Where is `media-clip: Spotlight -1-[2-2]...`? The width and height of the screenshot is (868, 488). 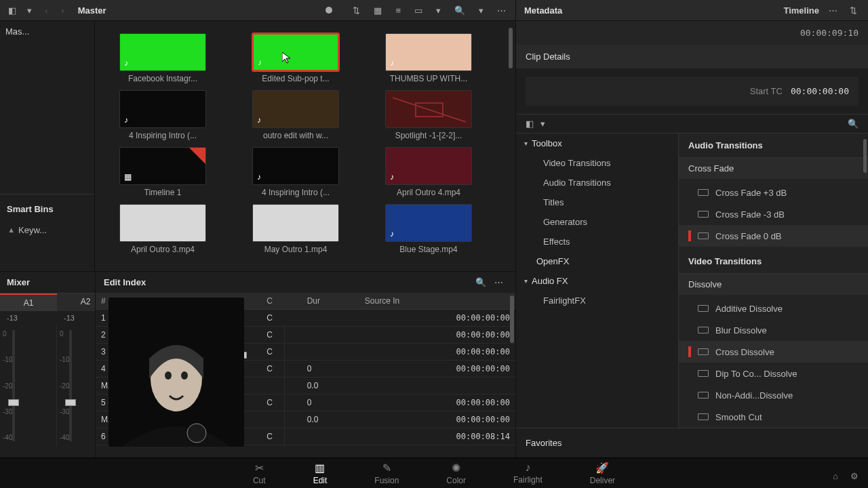
media-clip: Spotlight -1-[2-2]... is located at coordinates (429, 115).